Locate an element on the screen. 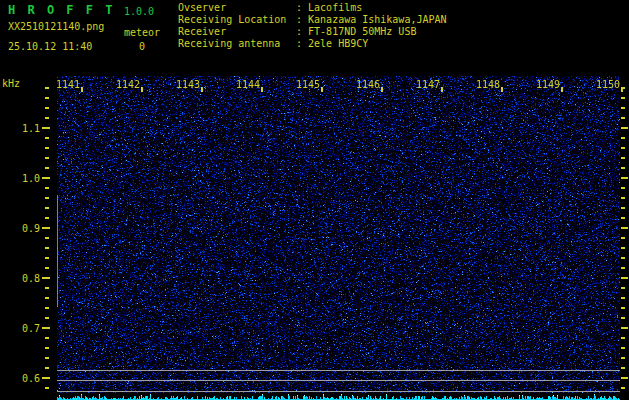  x-tick-label: 1149 is located at coordinates (548, 84).